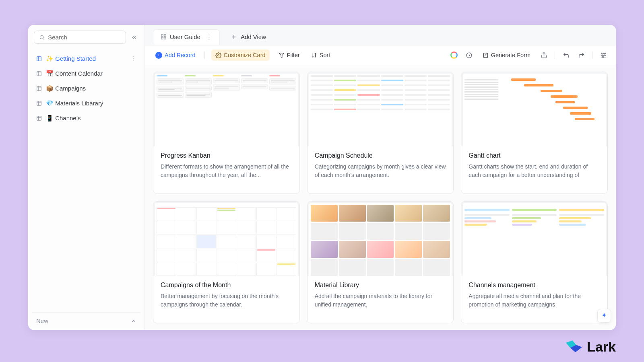 This screenshot has height=362, width=644. I want to click on card-progress-kanban: Progress Kanban Different formats to sho…, so click(226, 133).